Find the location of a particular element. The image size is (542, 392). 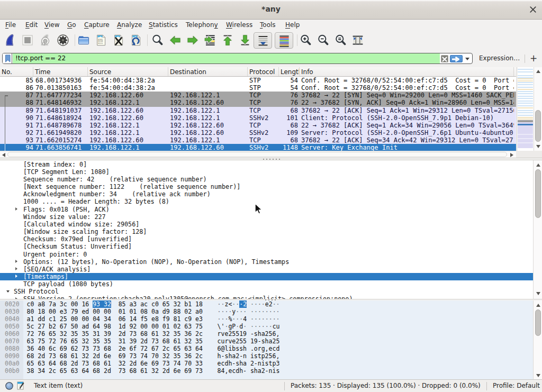

scroll-left-arrow is located at coordinates (4, 155).